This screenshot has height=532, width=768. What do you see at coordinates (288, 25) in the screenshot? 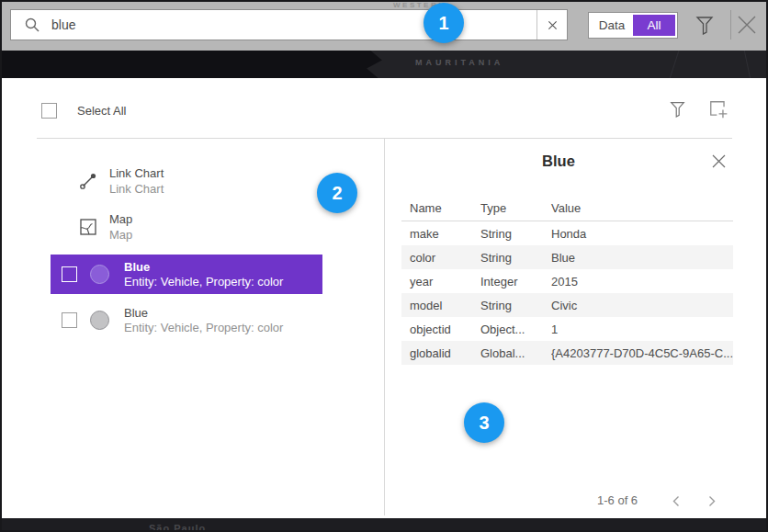
I see `search-box` at bounding box center [288, 25].